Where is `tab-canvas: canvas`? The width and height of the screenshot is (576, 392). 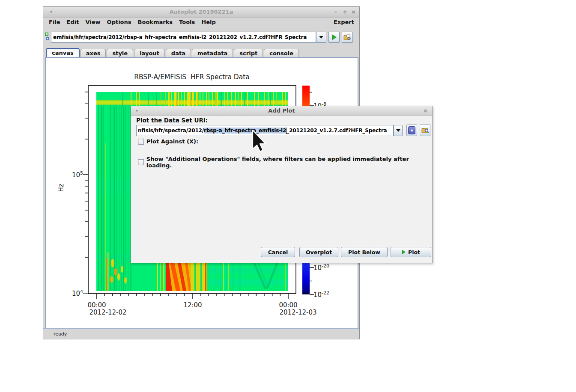
tab-canvas: canvas is located at coordinates (63, 52).